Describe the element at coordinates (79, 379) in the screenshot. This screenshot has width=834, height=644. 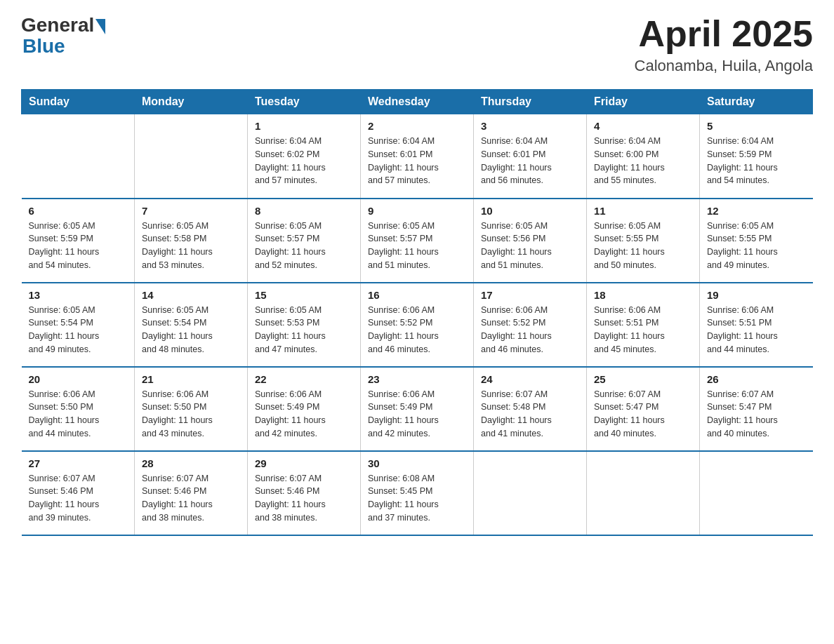
I see `day-number: 20` at that location.